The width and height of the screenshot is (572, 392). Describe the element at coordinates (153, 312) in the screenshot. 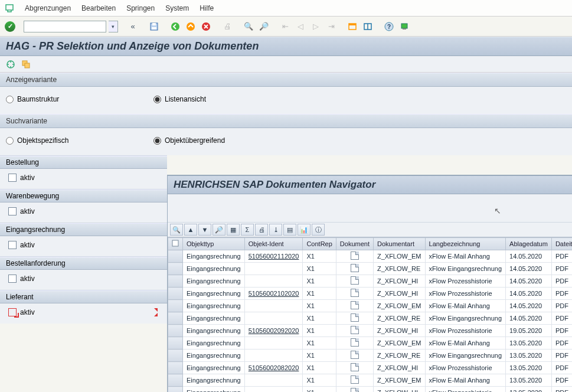

I see `lieferant-required-icon` at that location.